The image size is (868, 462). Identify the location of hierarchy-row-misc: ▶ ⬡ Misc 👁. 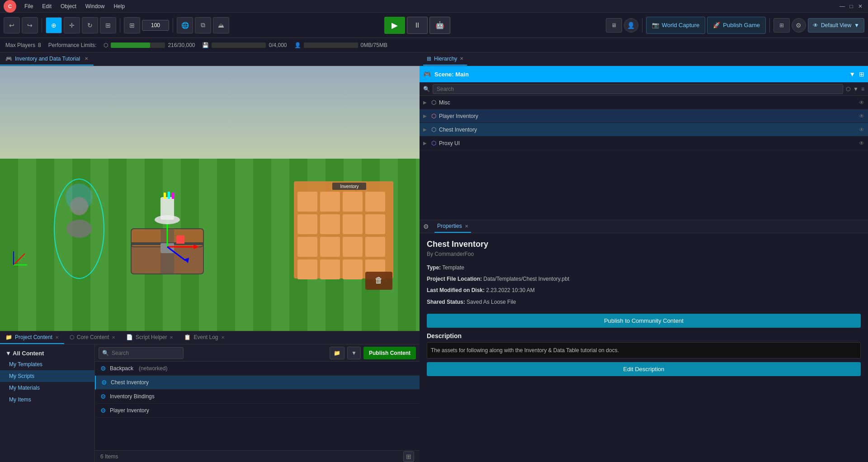
(644, 103).